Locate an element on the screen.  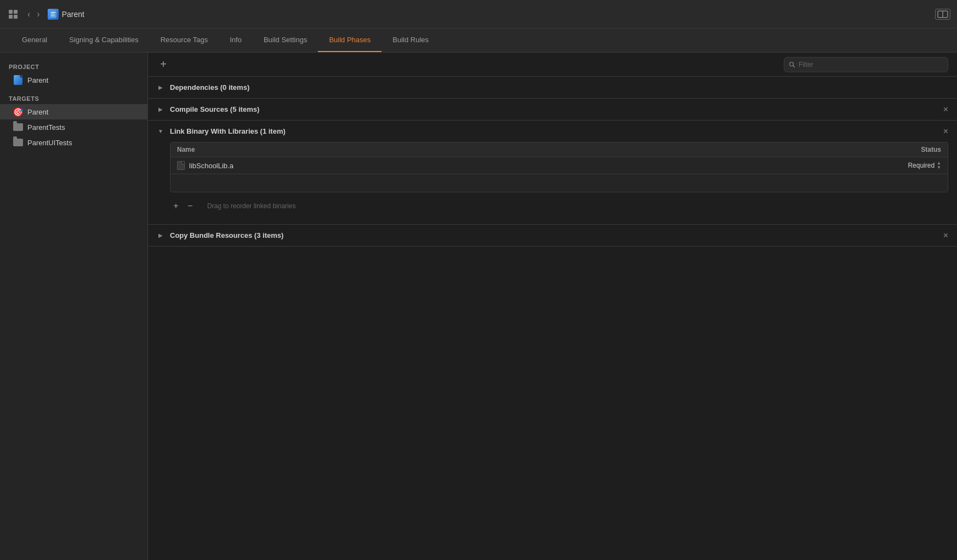
phase-dependencies-title: Dependencies (0 items) is located at coordinates (209, 88).